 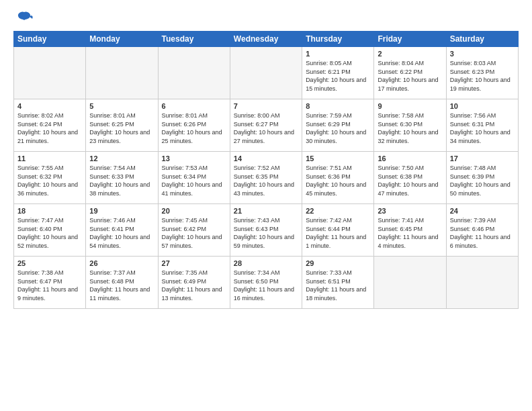 I want to click on day-cell-content: Sunrise: 7:38 AMSunset: 6:47 PMDaylight:…, so click(x=50, y=285).